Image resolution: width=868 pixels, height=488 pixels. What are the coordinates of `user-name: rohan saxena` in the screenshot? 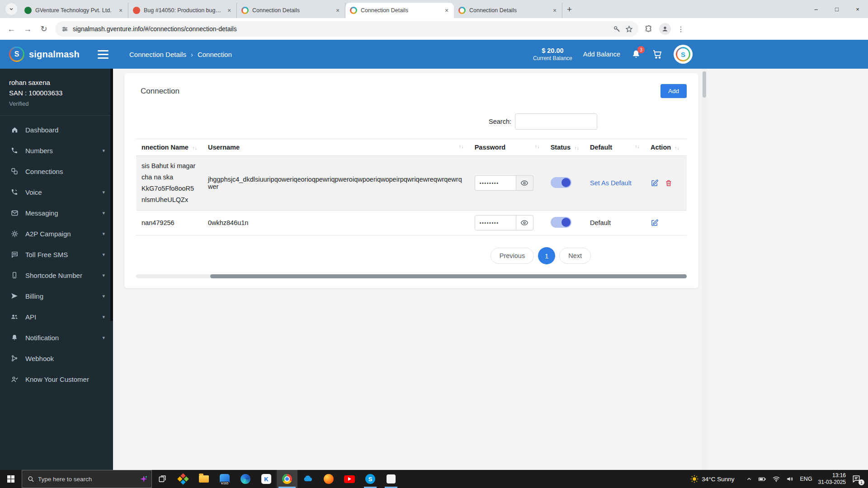 It's located at (57, 82).